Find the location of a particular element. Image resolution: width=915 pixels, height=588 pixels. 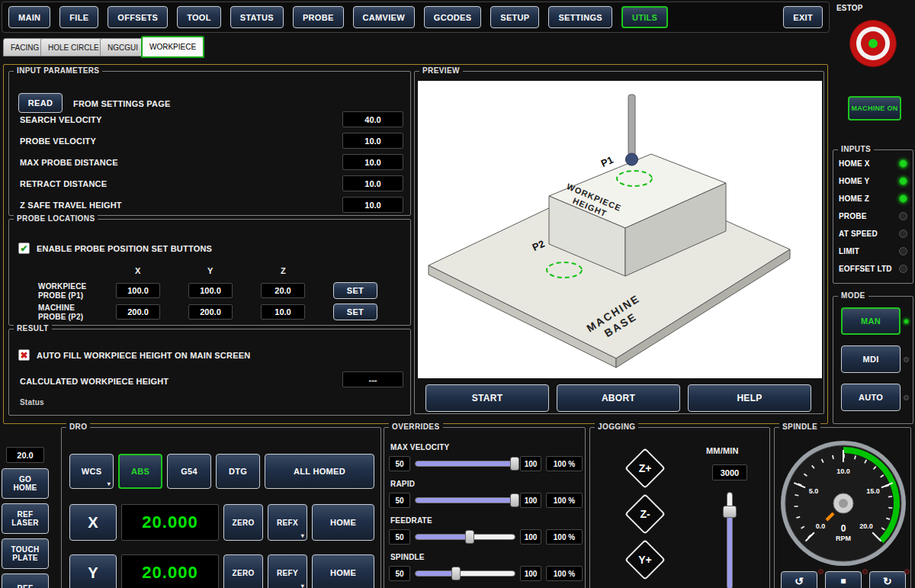

menu-status: STATUS is located at coordinates (257, 17).